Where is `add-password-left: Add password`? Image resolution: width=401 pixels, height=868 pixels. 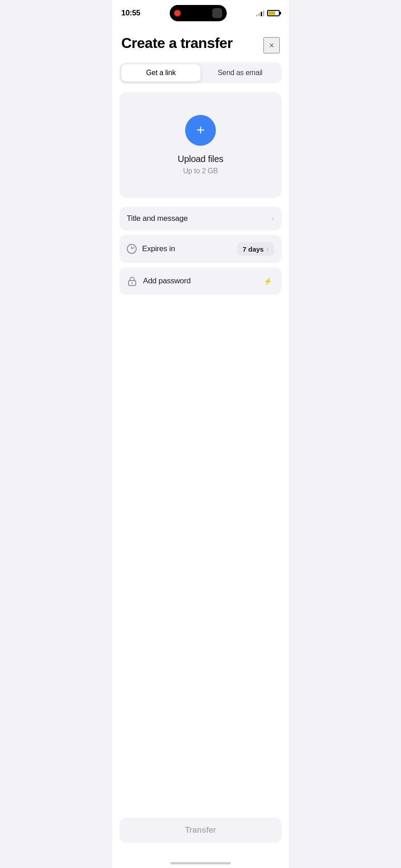 add-password-left: Add password is located at coordinates (158, 281).